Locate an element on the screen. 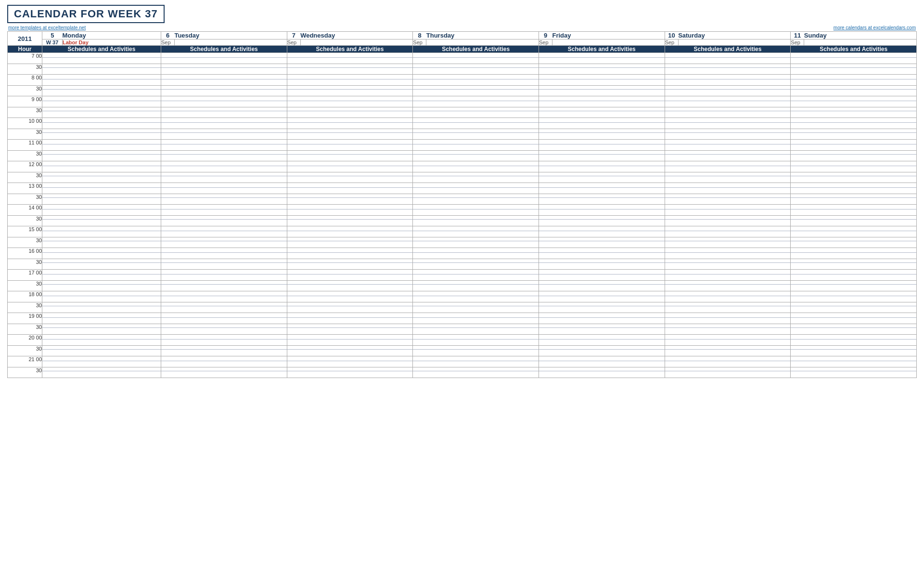 Image resolution: width=924 pixels, height=588 pixels. sched-cell-day5-1900 is located at coordinates (728, 319).